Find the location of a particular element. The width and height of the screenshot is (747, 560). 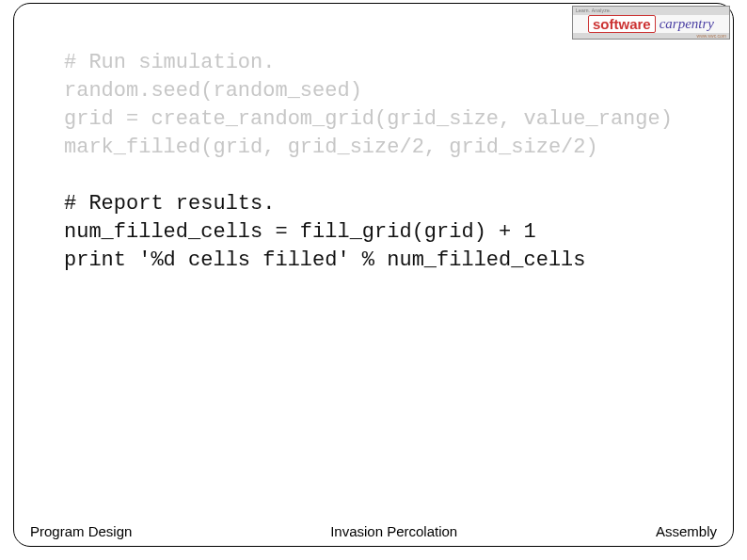

code-line-7: print '%d cells filled' % num_filled_cel… is located at coordinates (326, 260).